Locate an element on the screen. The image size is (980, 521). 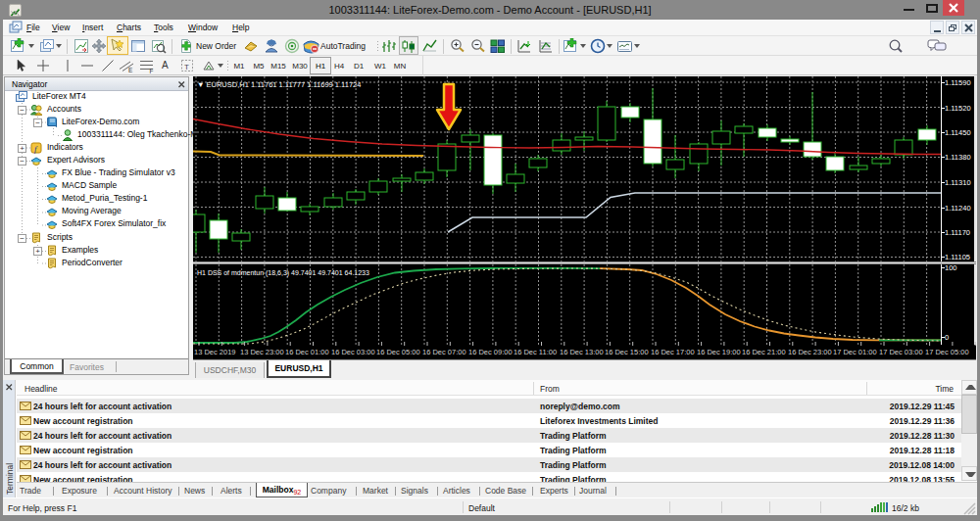
svg-text: T is located at coordinates (186, 67).